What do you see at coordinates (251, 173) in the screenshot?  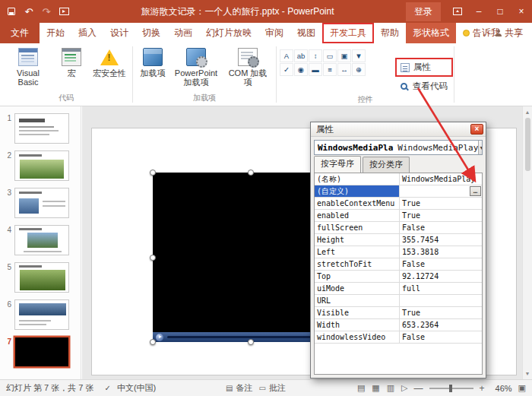 I see `resize-handle-n` at bounding box center [251, 173].